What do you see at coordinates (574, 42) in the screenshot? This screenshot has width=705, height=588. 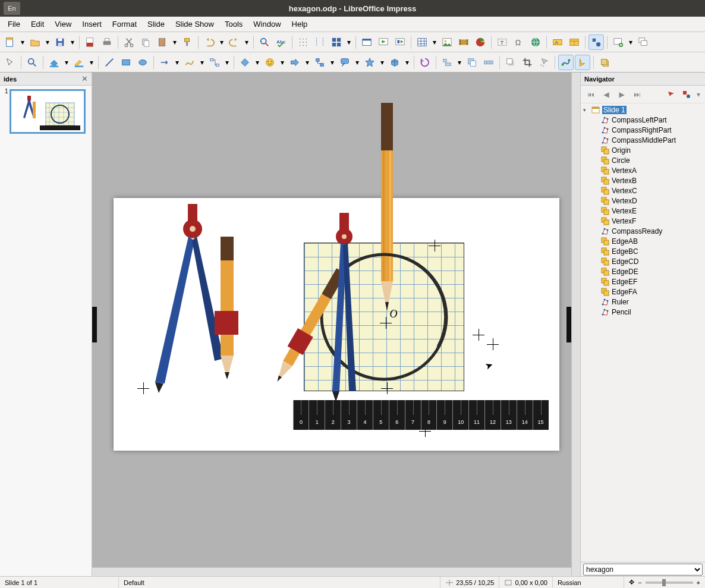 I see `slide-layout-button` at bounding box center [574, 42].